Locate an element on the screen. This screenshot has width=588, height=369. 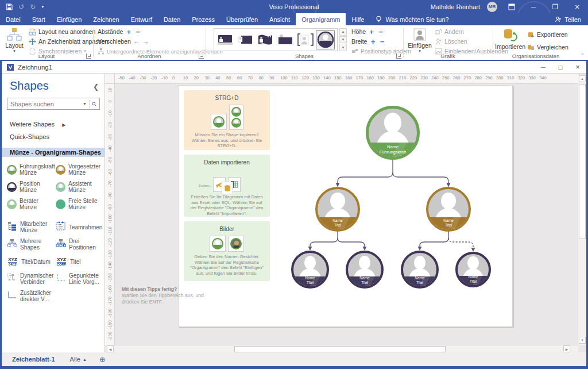
stencil-item: FührungskraftMünze is located at coordinates (30, 170).